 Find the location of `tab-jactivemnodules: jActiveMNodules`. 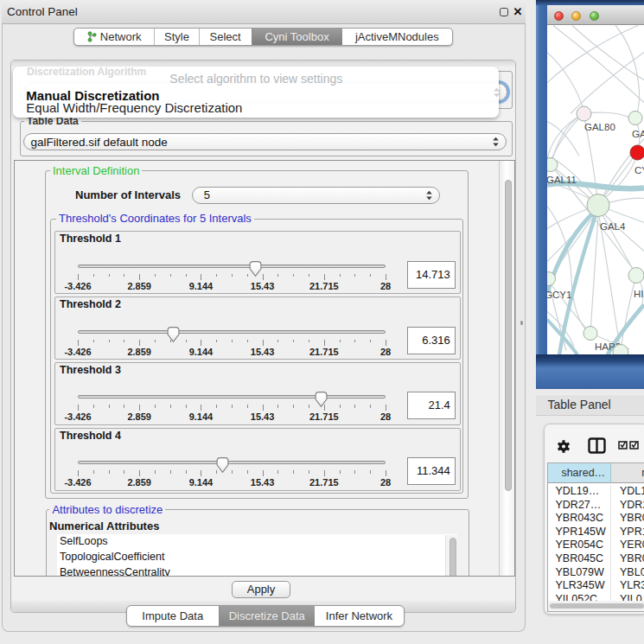

tab-jactivemnodules: jActiveMNodules is located at coordinates (398, 36).